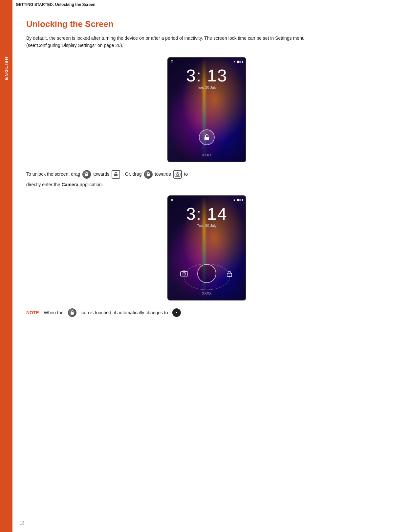 The height and width of the screenshot is (532, 407). I want to click on note-lock-icon, so click(72, 313).